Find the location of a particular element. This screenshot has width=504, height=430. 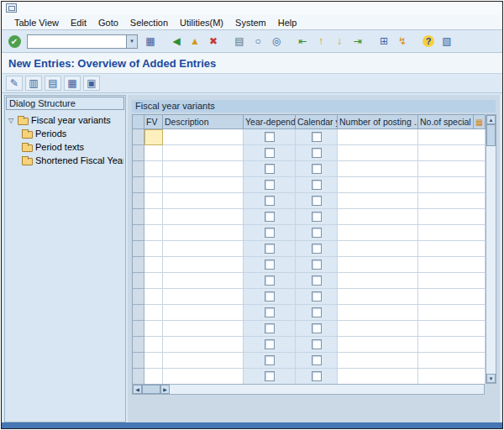

menu-item: Help is located at coordinates (287, 23).